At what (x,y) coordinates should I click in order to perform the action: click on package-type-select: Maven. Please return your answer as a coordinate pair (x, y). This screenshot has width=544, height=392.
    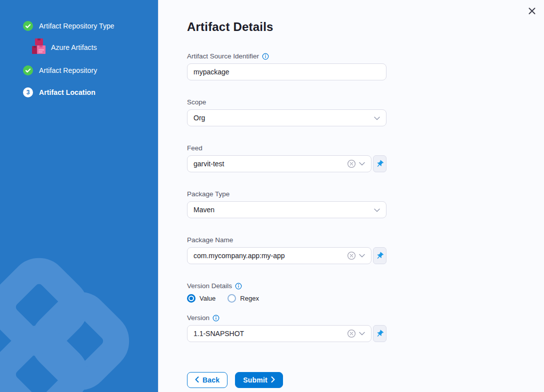
    Looking at the image, I should click on (287, 210).